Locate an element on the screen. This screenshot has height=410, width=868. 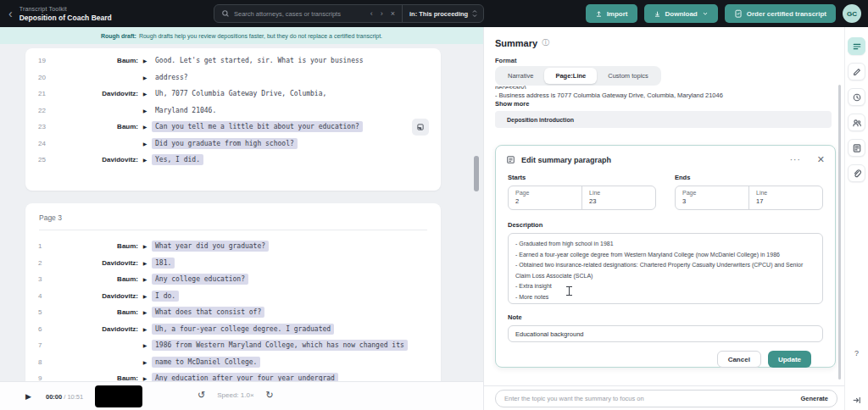
rewind-icon: ↺ is located at coordinates (202, 395).